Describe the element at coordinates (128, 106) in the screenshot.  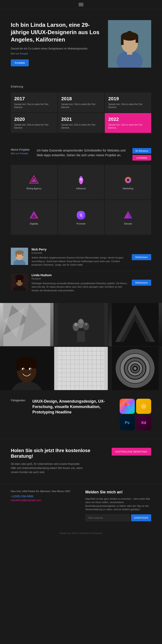
I see `exp-text-2019: Sample text. Click to select the Text El…` at that location.